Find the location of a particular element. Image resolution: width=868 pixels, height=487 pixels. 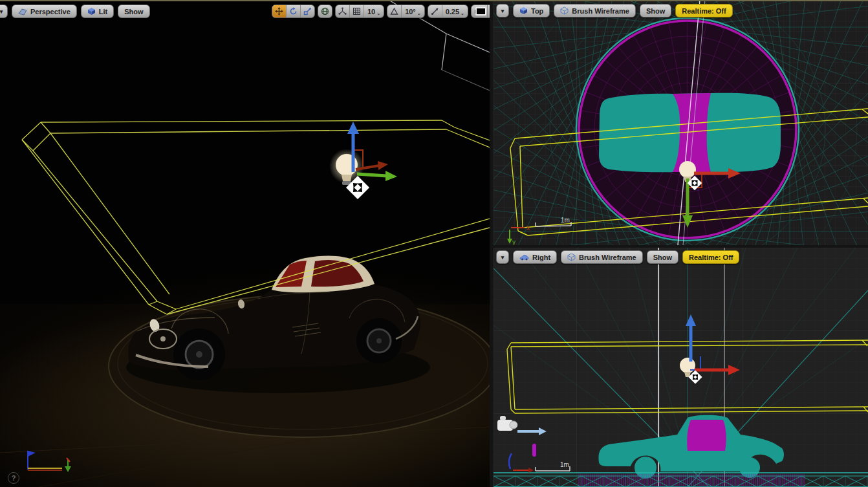

rotate-tool-icon is located at coordinates (294, 12).